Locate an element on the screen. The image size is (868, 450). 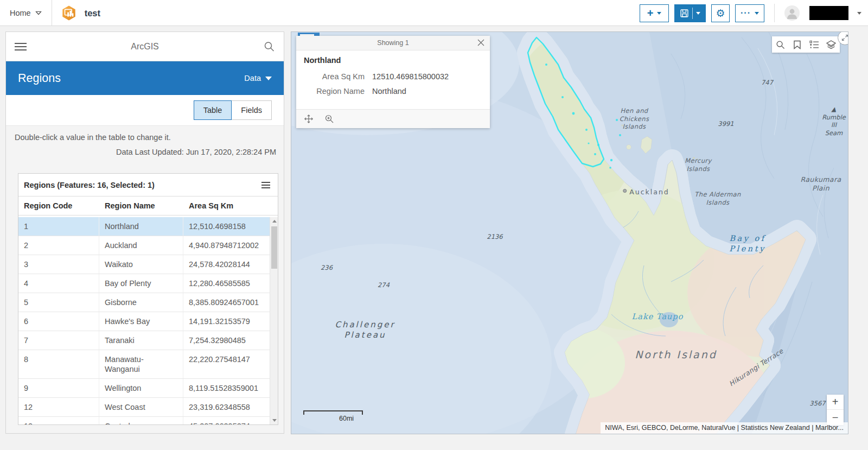
cell-region-code: 7 is located at coordinates (59, 340).